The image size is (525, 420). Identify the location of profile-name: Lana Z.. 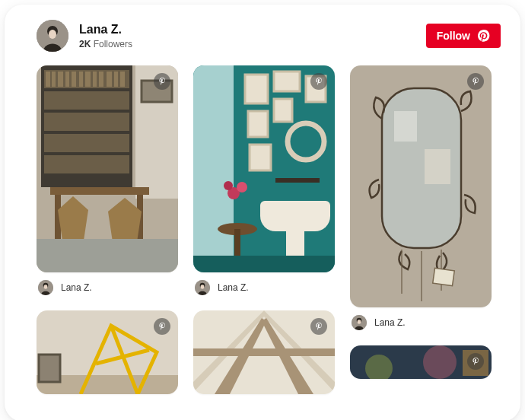
(253, 29).